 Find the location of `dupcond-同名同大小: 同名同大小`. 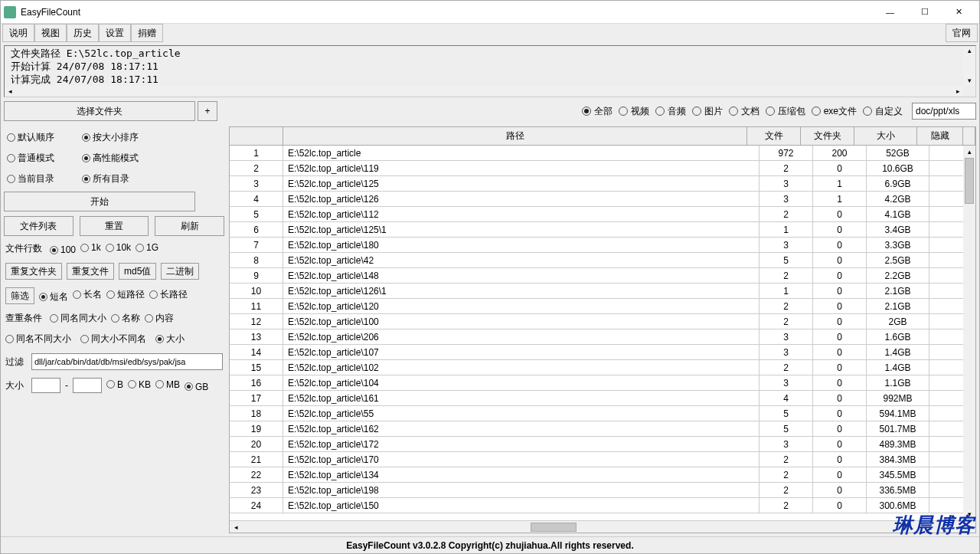

dupcond-同名同大小: 同名同大小 is located at coordinates (78, 319).